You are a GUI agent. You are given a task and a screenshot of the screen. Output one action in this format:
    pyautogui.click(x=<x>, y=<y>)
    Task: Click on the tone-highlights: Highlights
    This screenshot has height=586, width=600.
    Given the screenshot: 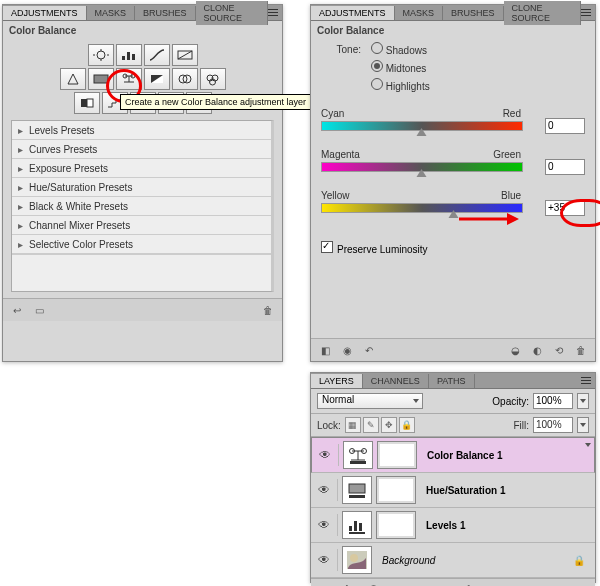 What is the action you would take?
    pyautogui.click(x=400, y=85)
    